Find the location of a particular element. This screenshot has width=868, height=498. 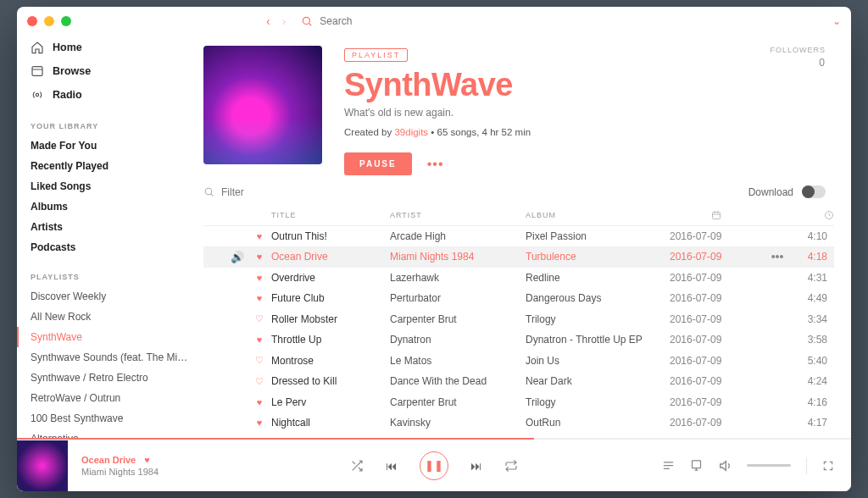

track-row: ♡Dressed to KillDance With the DeadNear … is located at coordinates (519, 381).